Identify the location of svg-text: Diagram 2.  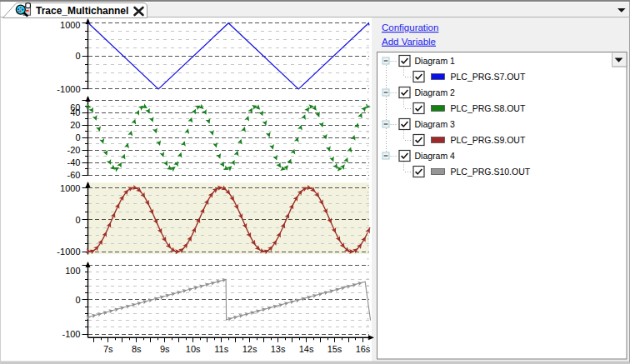
(435, 92).